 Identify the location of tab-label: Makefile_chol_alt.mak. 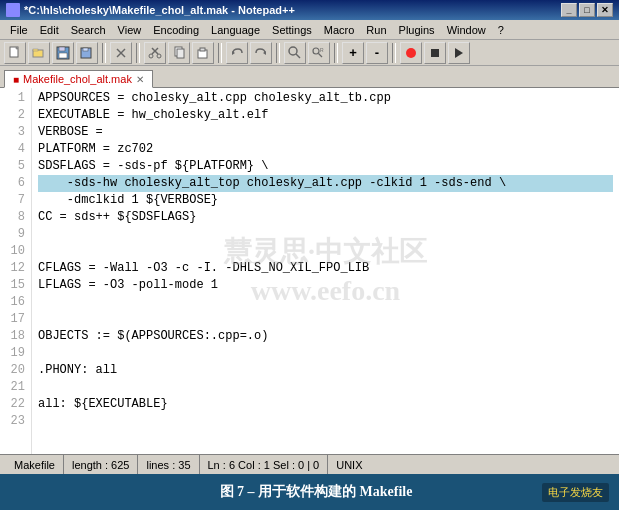
(78, 79).